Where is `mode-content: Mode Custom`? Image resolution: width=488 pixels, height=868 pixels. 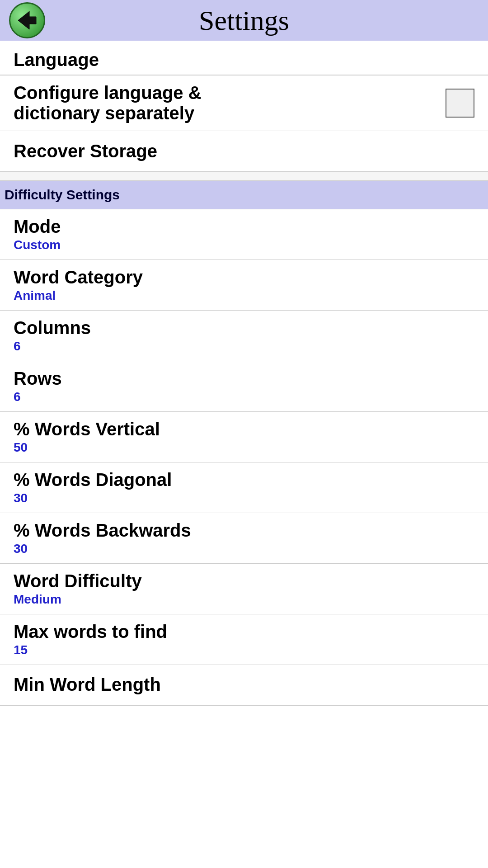 mode-content: Mode Custom is located at coordinates (244, 234).